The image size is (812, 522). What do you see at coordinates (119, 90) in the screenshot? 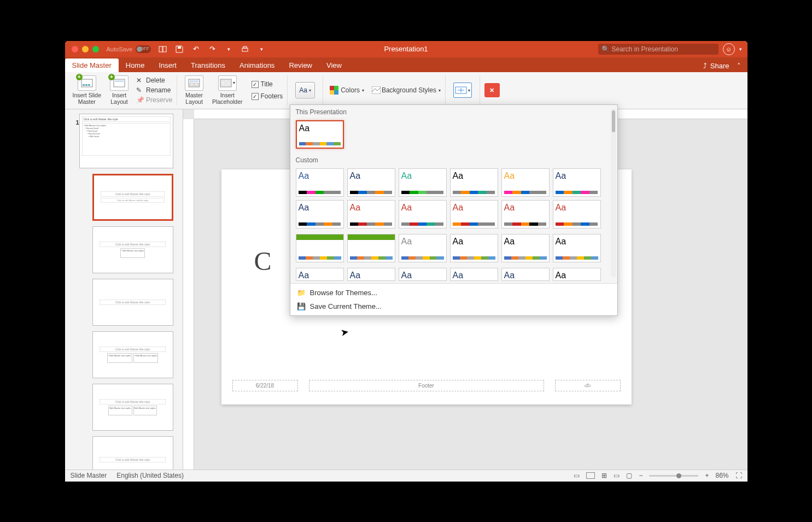
I see `insert-layout-button: + Insert Layout` at bounding box center [119, 90].